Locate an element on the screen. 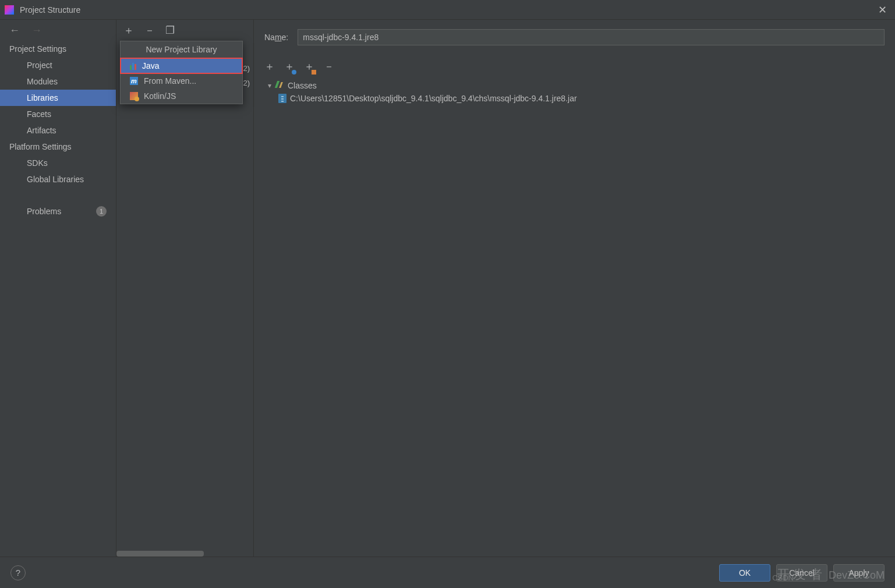  popup-item-java: Java is located at coordinates (182, 66).